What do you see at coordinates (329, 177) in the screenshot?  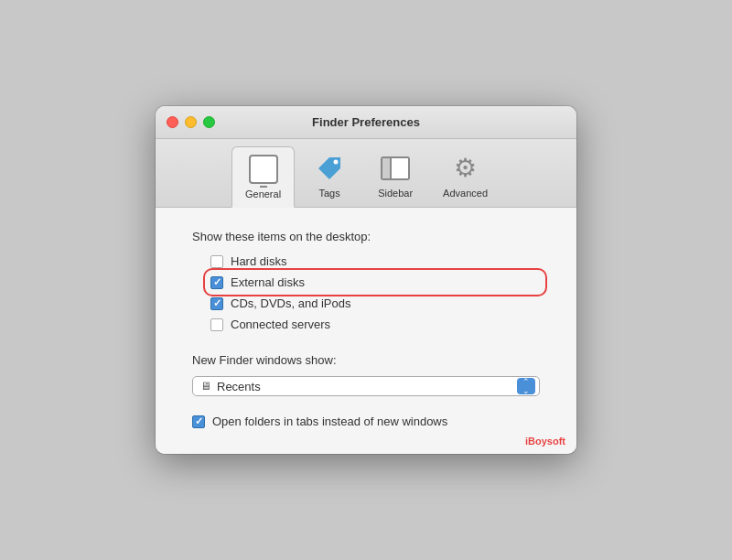 I see `tab-tags: Tags` at bounding box center [329, 177].